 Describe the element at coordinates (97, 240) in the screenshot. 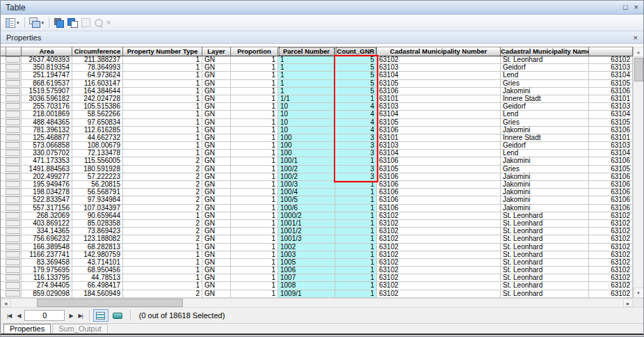

I see `cell: 123.188082` at that location.